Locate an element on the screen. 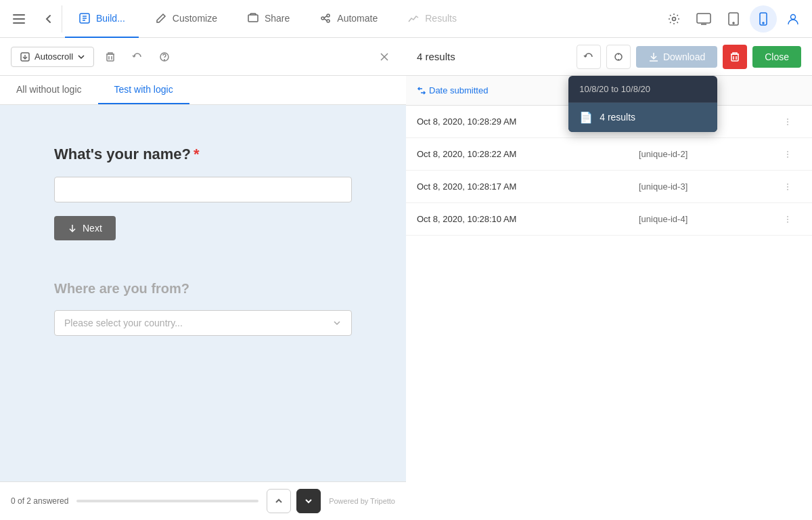 This screenshot has height=520, width=812. nav-tab-customize: Customize is located at coordinates (186, 19).